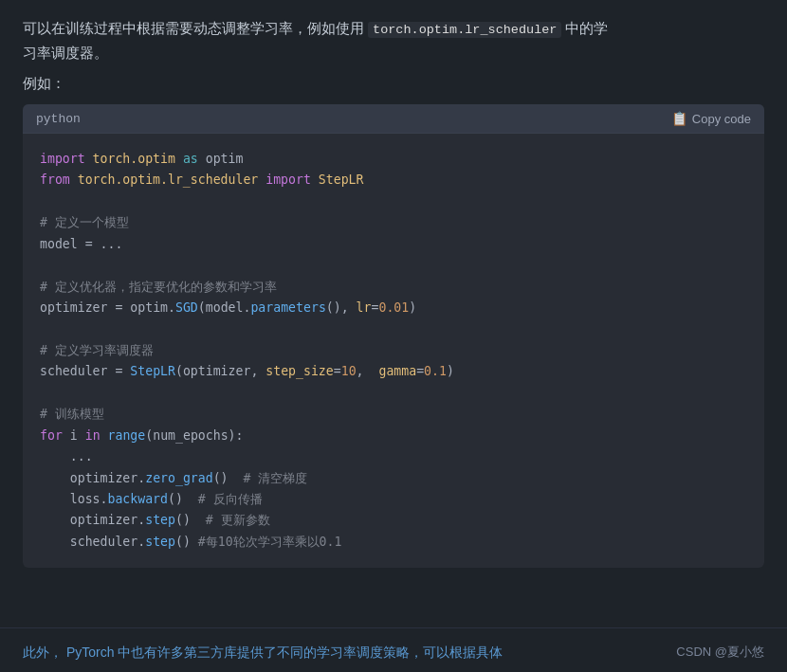  I want to click on example-label: 例如：, so click(394, 83).